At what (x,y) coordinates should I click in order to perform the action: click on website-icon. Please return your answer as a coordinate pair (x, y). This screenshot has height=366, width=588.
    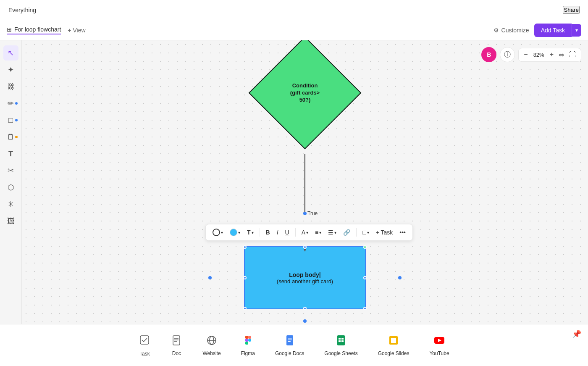
    Looking at the image, I should click on (212, 341).